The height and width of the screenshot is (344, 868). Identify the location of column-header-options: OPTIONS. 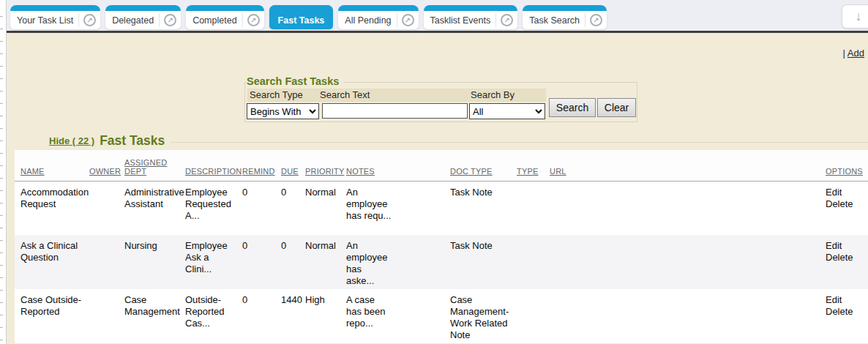
(847, 165).